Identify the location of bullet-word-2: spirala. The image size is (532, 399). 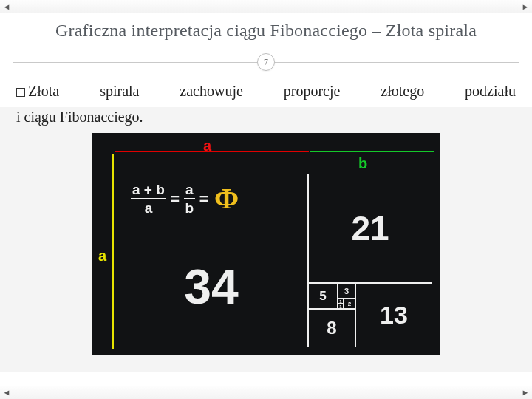
(120, 91).